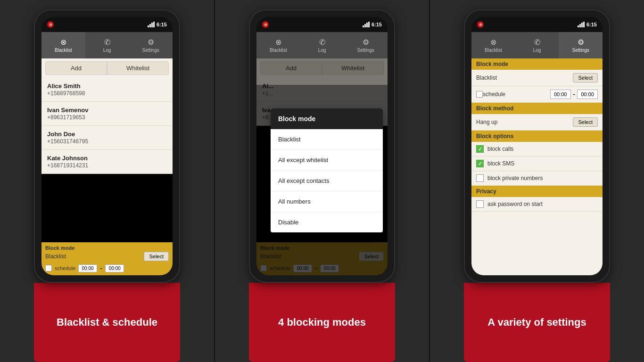 Image resolution: width=644 pixels, height=362 pixels. Describe the element at coordinates (327, 171) in the screenshot. I see `block-mode-popup-2: Block mode Blacklist All except whitelis…` at that location.